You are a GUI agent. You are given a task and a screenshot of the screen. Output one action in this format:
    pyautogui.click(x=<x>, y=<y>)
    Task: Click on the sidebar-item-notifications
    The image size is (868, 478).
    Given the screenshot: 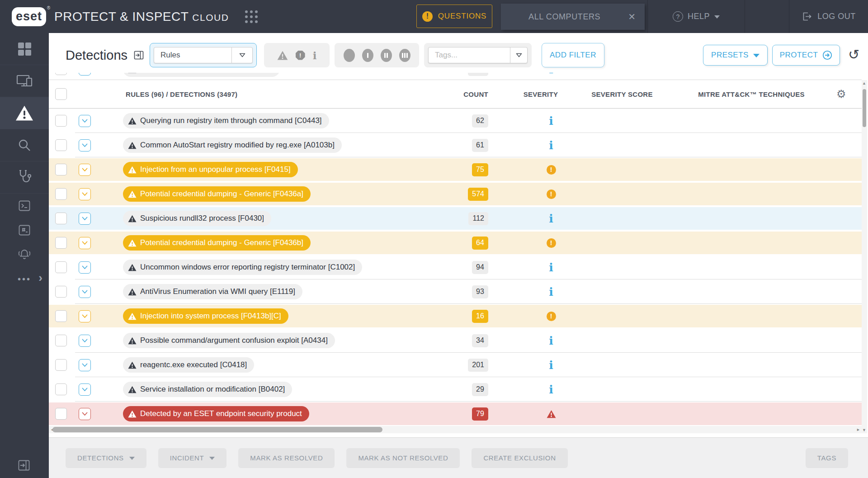 What is the action you would take?
    pyautogui.click(x=24, y=255)
    